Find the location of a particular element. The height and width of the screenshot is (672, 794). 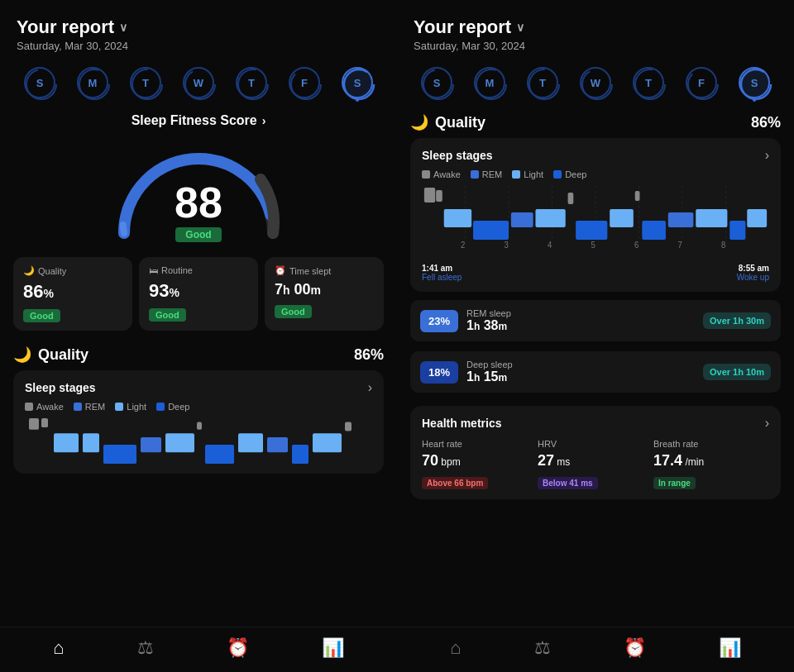

day-fri: F is located at coordinates (304, 83).